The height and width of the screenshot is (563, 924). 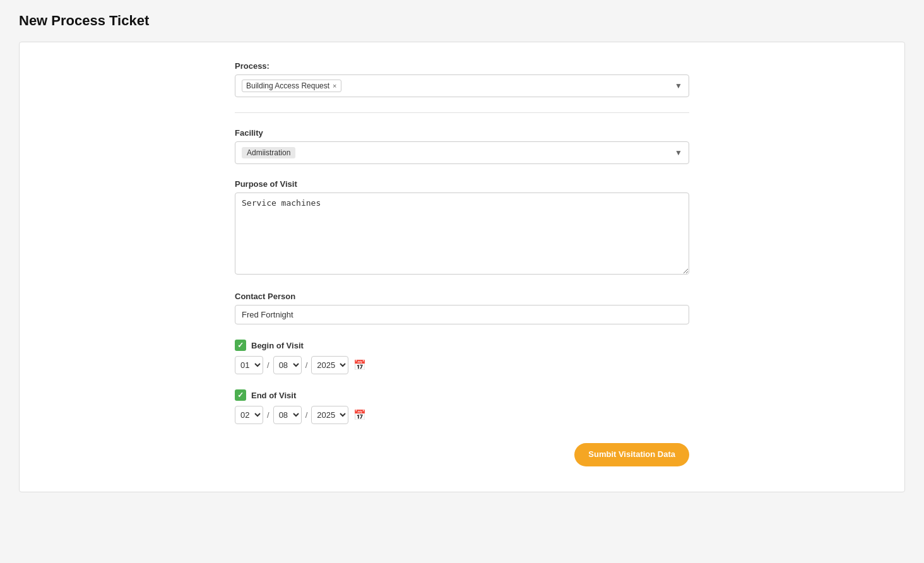 What do you see at coordinates (462, 395) in the screenshot?
I see `end-checkbox-row: End of Visit` at bounding box center [462, 395].